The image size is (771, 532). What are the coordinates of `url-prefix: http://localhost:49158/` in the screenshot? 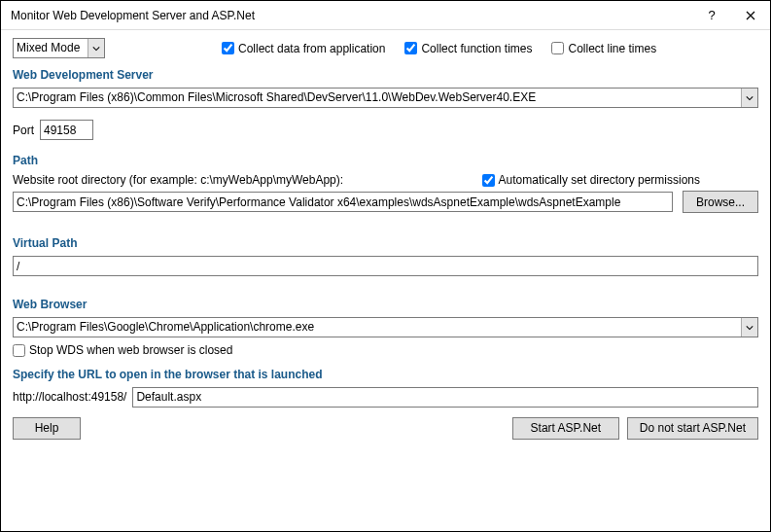 It's located at (70, 397).